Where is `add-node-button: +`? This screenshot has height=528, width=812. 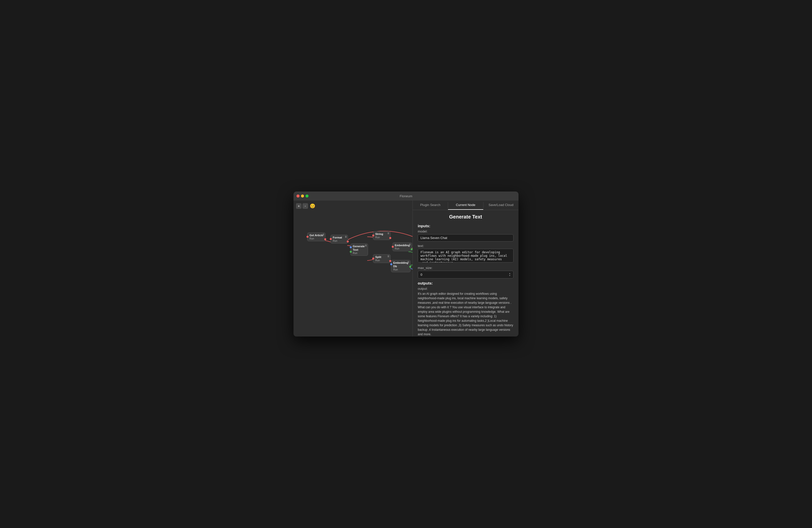 add-node-button: + is located at coordinates (299, 206).